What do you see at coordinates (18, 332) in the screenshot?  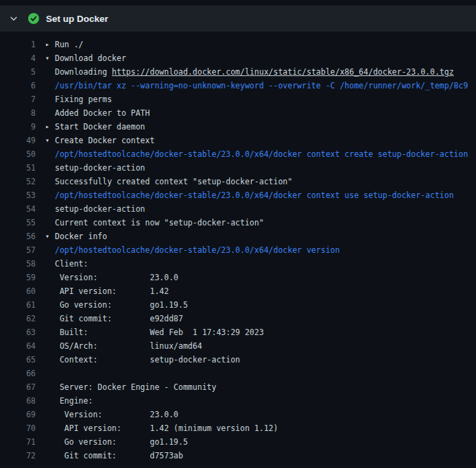 I see `line-number: 63` at bounding box center [18, 332].